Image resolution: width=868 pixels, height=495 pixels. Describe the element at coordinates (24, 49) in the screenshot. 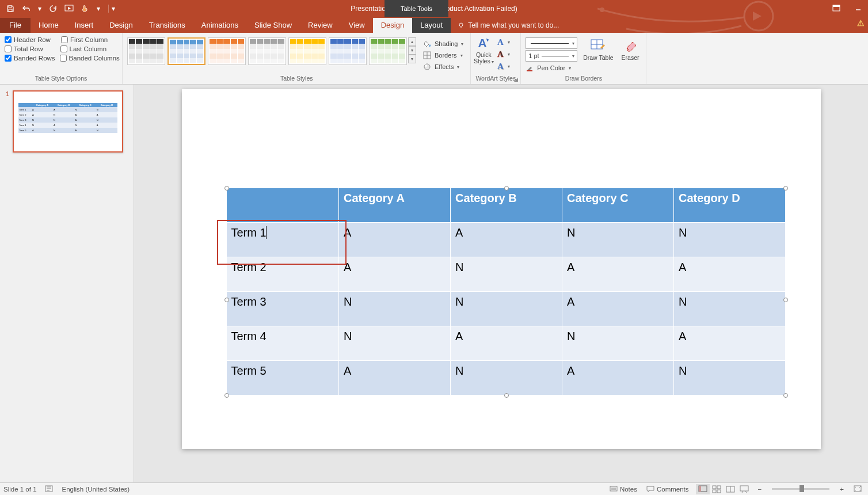

I see `checkbox-total-row: Total Row` at that location.